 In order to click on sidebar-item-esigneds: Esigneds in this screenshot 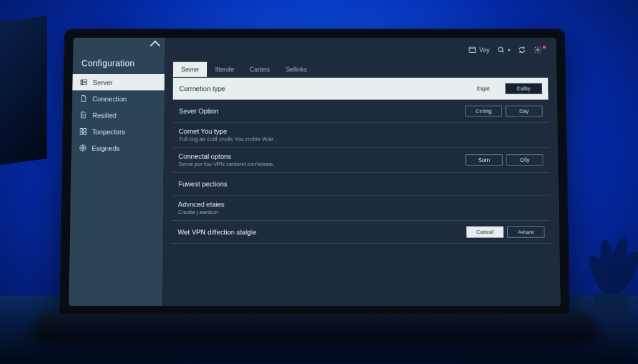, I will do `click(117, 148)`.